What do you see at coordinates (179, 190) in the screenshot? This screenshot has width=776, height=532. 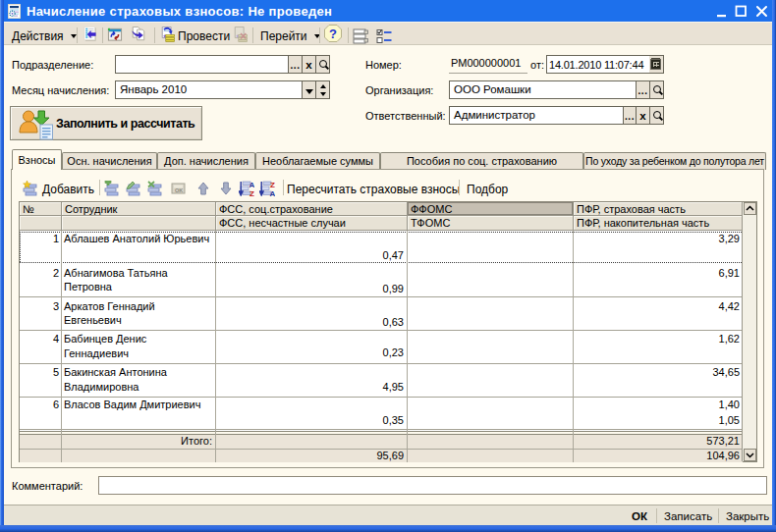 I see `svg-text: OK` at bounding box center [179, 190].